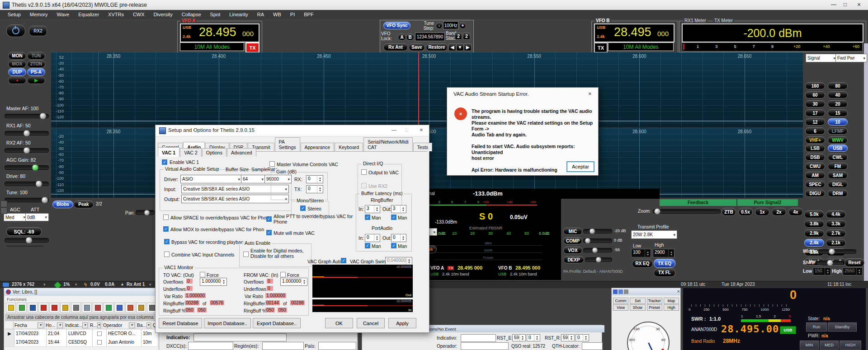 The image size is (868, 350). What do you see at coordinates (821, 58) in the screenshot?
I see `meter-rx-select: Signal` at bounding box center [821, 58].